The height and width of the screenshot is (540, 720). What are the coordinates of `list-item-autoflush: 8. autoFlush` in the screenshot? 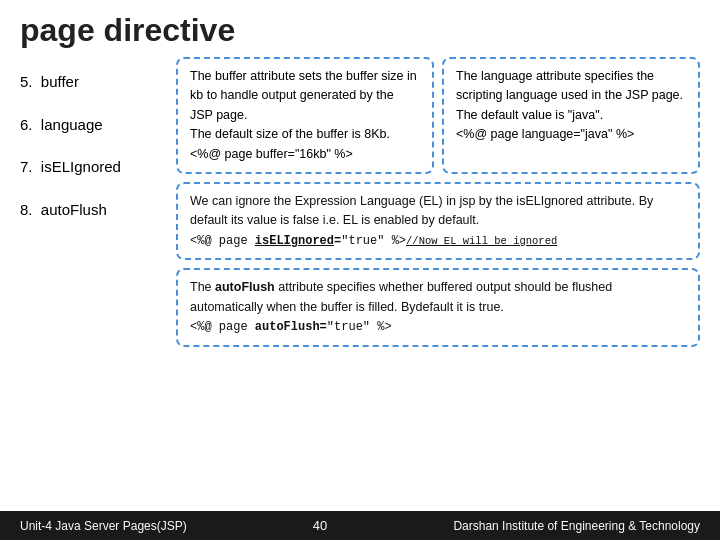 It's located at (90, 210).